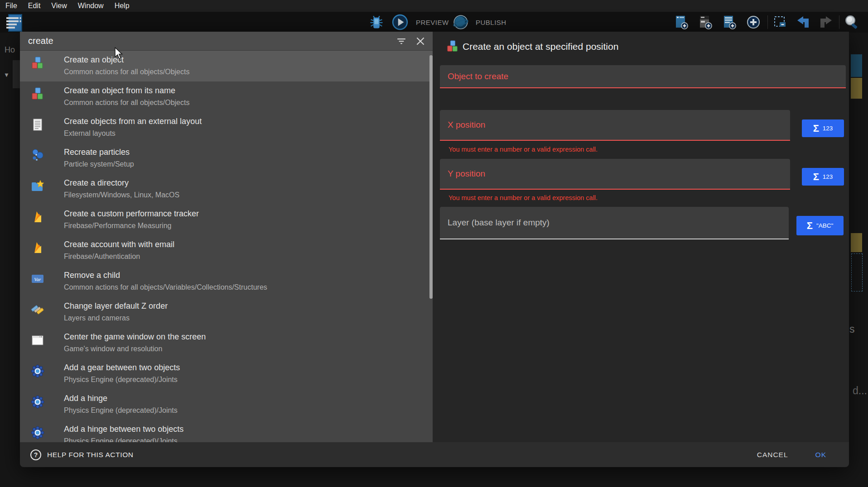  Describe the element at coordinates (16, 74) in the screenshot. I see `background-panel-edge` at that location.